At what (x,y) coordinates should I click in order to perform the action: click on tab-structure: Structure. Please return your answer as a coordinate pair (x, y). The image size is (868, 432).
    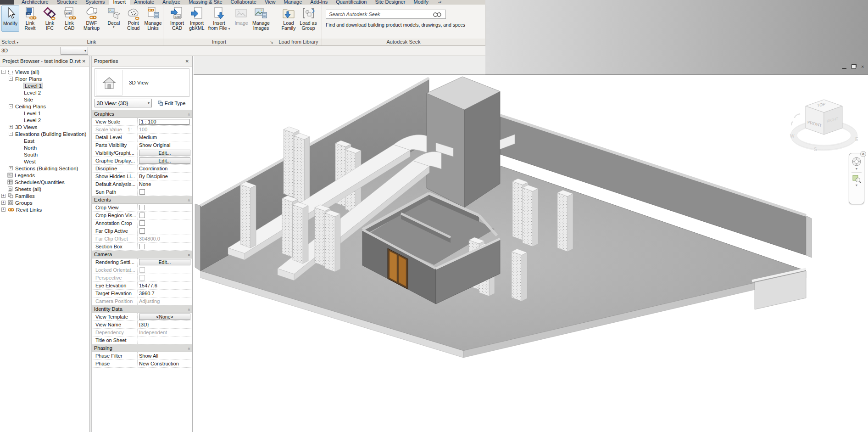
    Looking at the image, I should click on (67, 2).